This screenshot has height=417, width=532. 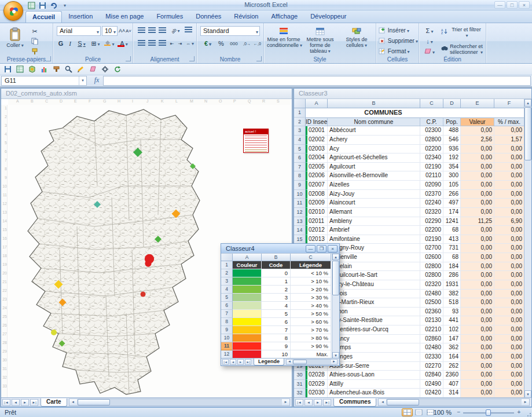 What do you see at coordinates (248, 362) in the screenshot?
I see `tab-nav-last-icon` at bounding box center [248, 362].